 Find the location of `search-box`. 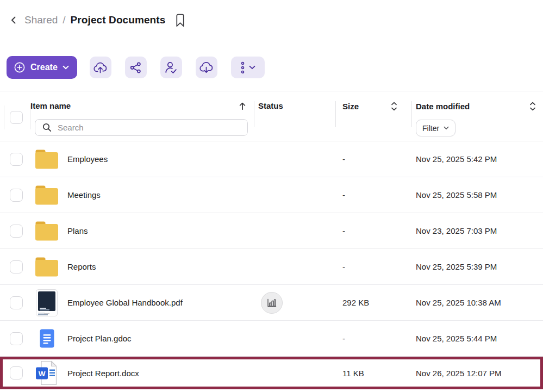

search-box is located at coordinates (141, 127).